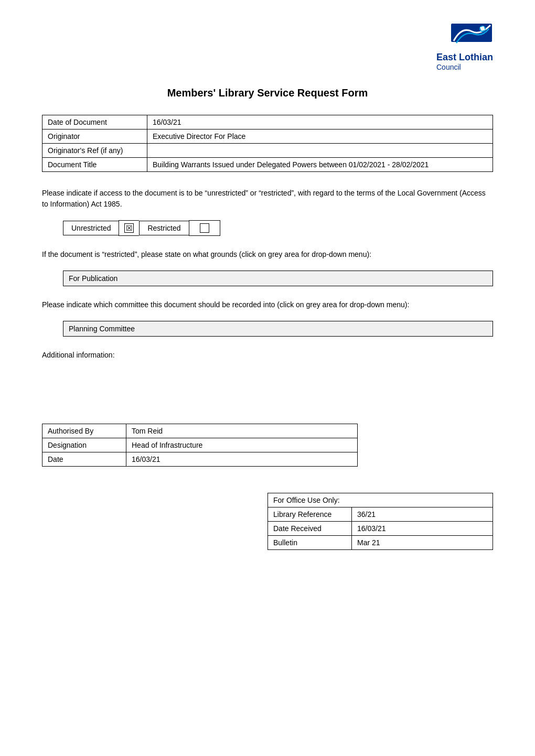  What do you see at coordinates (200, 445) in the screenshot?
I see `authorised-table: Authorised By Tom Reid Designation Head …` at bounding box center [200, 445].